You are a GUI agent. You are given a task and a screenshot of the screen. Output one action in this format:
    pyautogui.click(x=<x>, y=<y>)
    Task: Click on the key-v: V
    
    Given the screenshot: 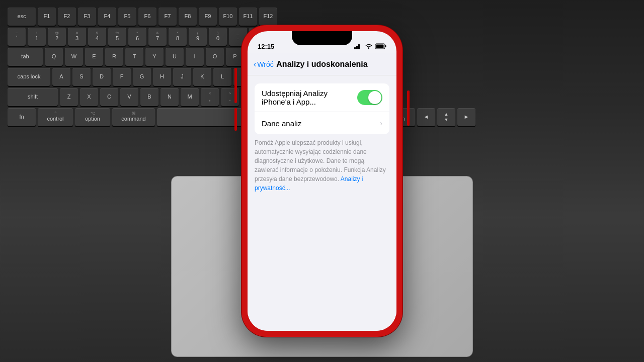 What is the action you would take?
    pyautogui.click(x=129, y=97)
    